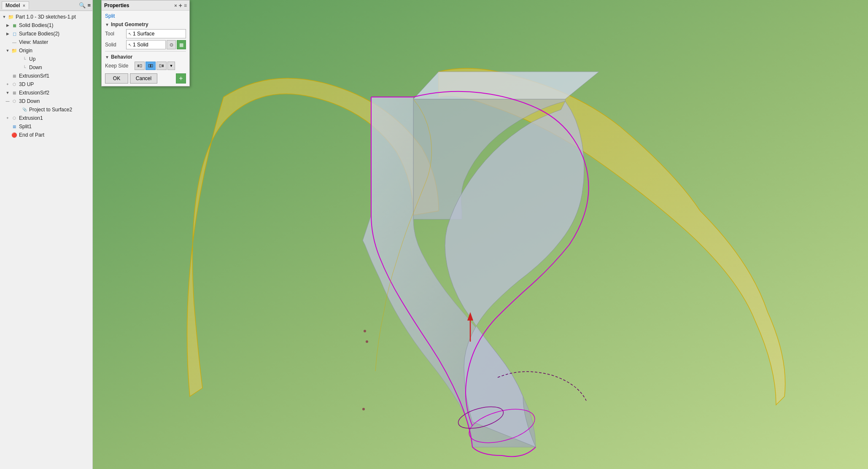 The height and width of the screenshot is (469, 868). Describe the element at coordinates (181, 5) in the screenshot. I see `dialog-add-btn: +` at that location.